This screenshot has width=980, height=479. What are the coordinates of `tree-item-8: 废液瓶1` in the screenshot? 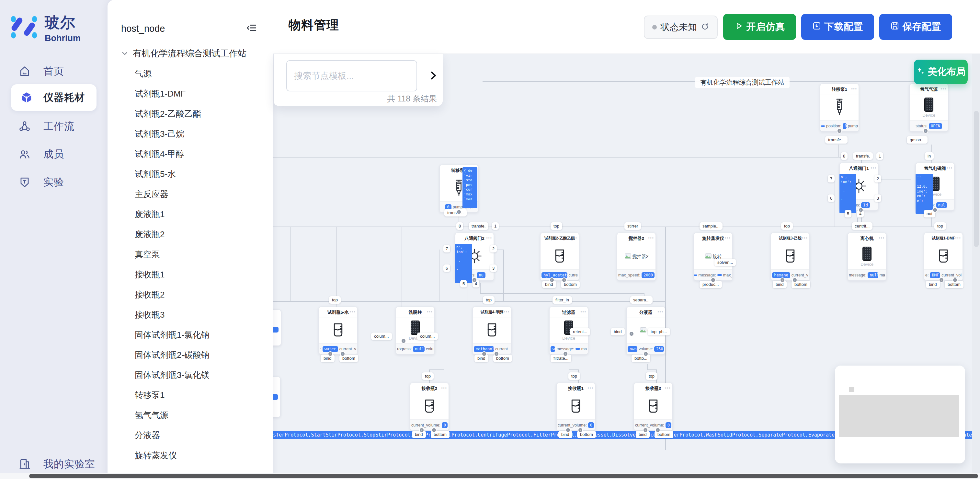 It's located at (203, 214).